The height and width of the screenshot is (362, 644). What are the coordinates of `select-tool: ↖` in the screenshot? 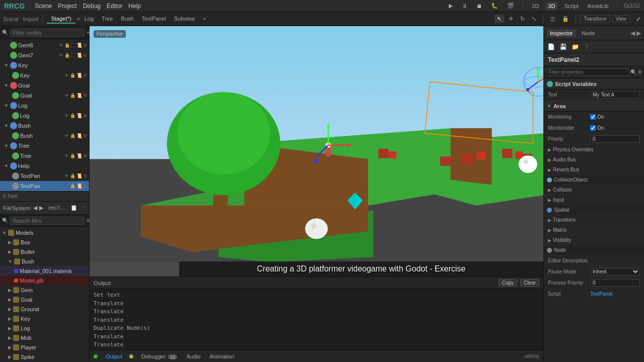 It's located at (499, 19).